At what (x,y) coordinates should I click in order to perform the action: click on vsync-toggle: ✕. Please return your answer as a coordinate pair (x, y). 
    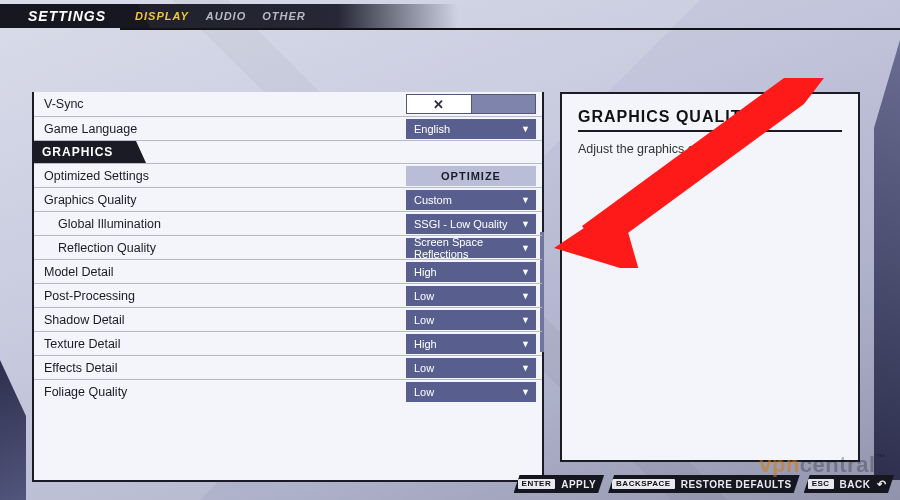
    Looking at the image, I should click on (471, 104).